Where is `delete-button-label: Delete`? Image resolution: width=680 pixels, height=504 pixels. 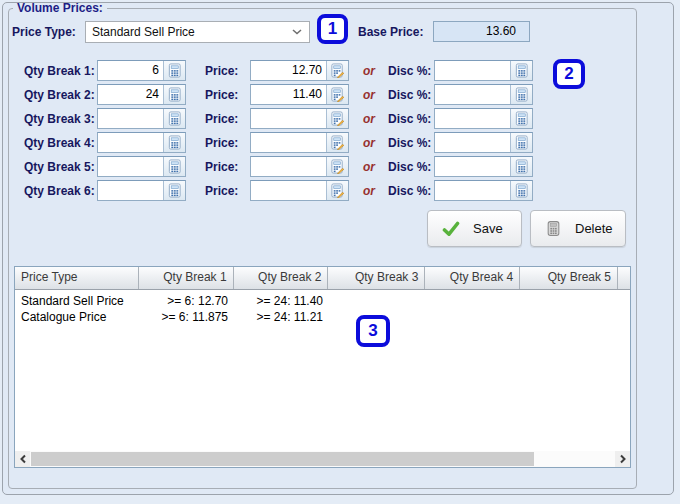
delete-button-label: Delete is located at coordinates (594, 228).